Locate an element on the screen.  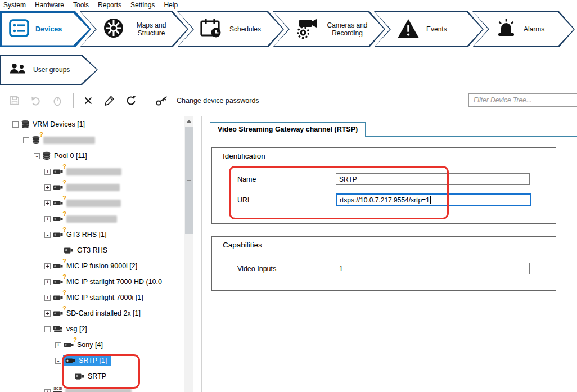
change-device-passwords-button is located at coordinates (162, 101).